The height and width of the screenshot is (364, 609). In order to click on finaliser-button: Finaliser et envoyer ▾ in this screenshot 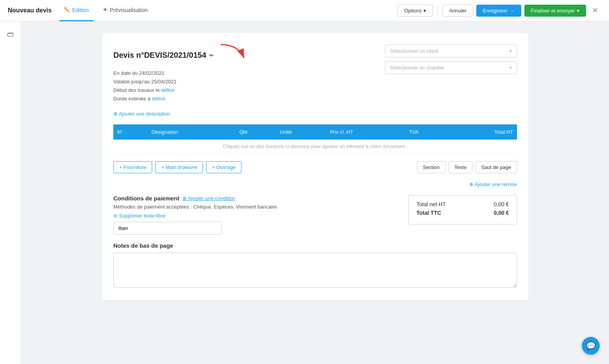, I will do `click(555, 11)`.